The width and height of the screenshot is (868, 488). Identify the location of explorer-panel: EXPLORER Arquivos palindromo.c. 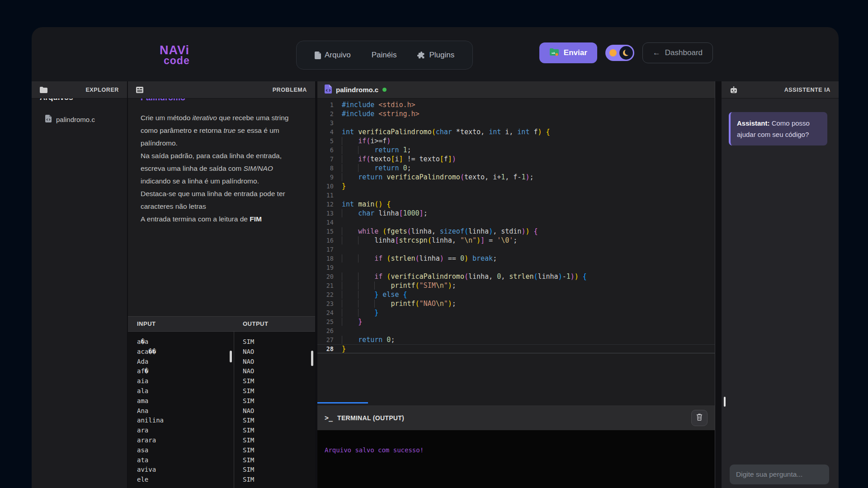
(80, 285).